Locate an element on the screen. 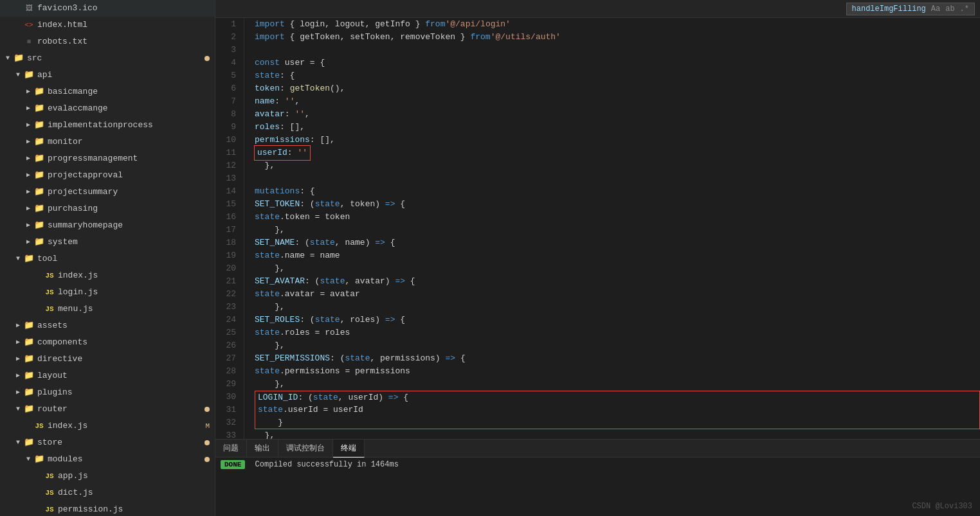 This screenshot has height=516, width=980. code-line-9: roles: [], is located at coordinates (617, 127).